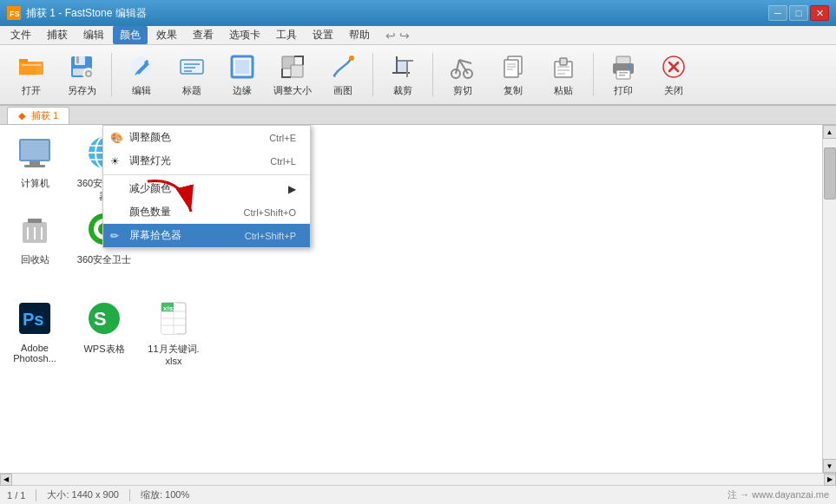 Image resolution: width=836 pixels, height=504 pixels. Describe the element at coordinates (418, 115) in the screenshot. I see `tab-area: ◆ 捕获 1` at that location.